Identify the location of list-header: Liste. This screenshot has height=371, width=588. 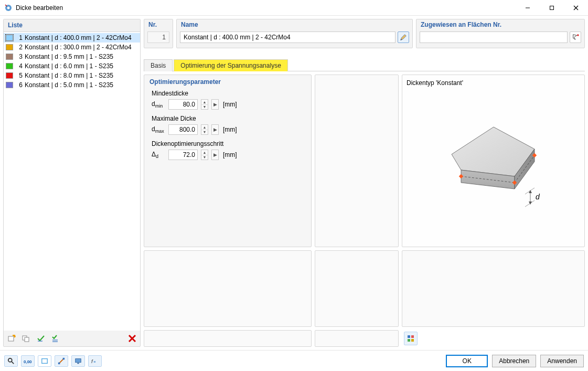
(72, 26).